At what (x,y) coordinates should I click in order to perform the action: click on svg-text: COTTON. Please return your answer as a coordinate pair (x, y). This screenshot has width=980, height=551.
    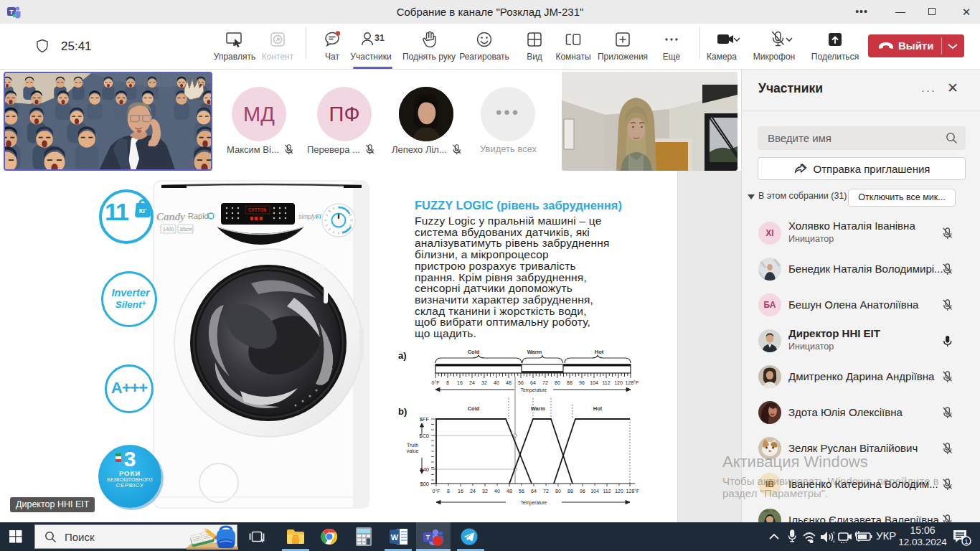
    Looking at the image, I should click on (257, 210).